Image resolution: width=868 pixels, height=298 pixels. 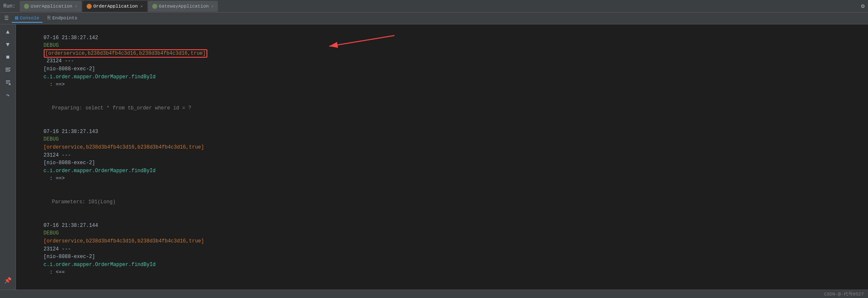 What do you see at coordinates (116, 6) in the screenshot?
I see `order-tab-label: OrderApplication` at bounding box center [116, 6].